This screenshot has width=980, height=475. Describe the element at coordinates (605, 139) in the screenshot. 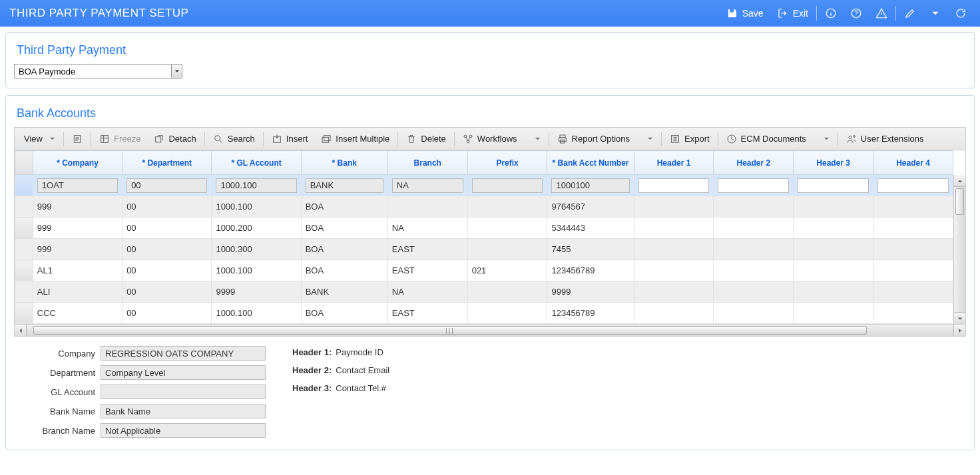

I see `report-options-button: Report Options` at that location.